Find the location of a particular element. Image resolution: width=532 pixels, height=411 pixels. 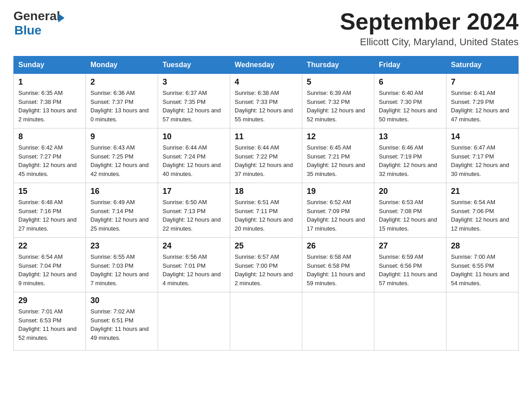

day-number: 27 is located at coordinates (410, 246).